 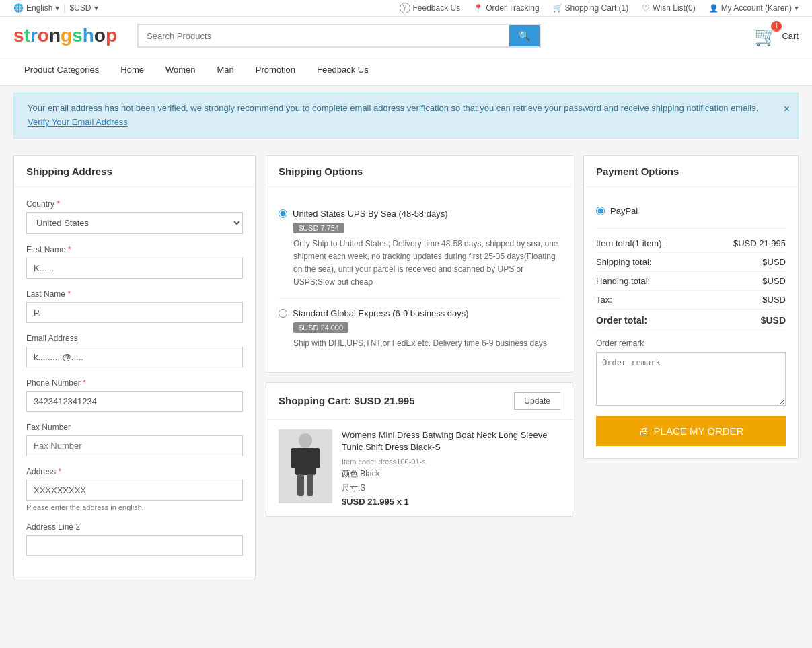 I want to click on shipping-radio-ups-sea, so click(x=283, y=214).